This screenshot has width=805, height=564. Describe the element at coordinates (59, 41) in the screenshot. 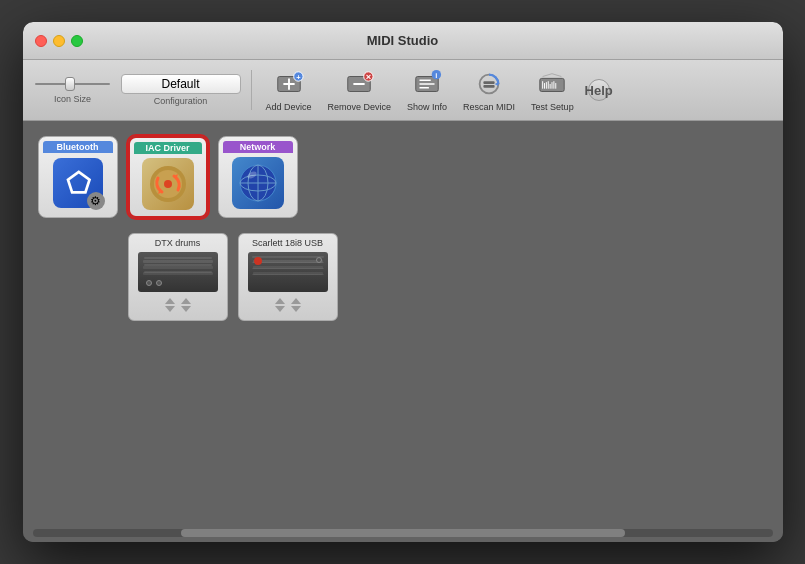

I see `minimize-button` at that location.